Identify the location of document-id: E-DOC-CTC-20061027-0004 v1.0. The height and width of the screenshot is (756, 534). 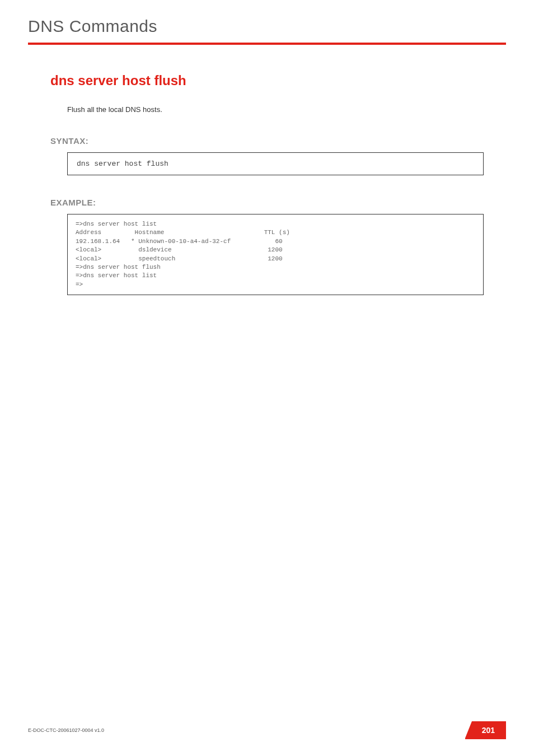
(66, 730).